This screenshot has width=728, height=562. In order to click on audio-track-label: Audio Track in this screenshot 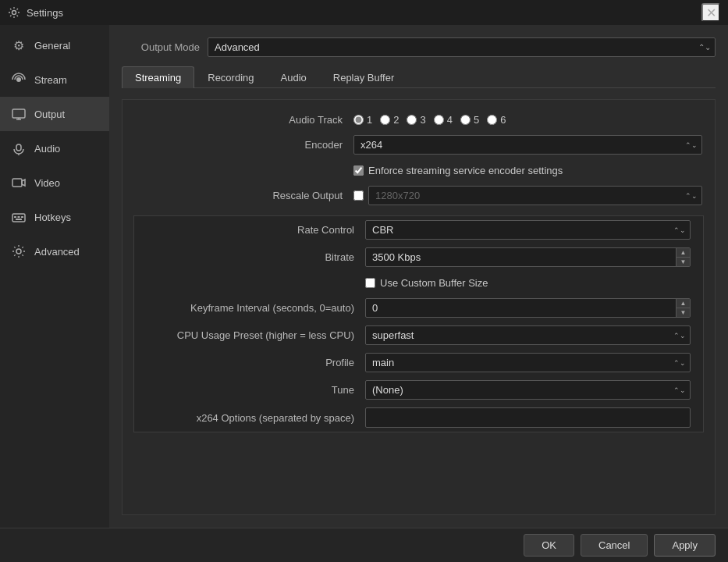, I will do `click(244, 120)`.